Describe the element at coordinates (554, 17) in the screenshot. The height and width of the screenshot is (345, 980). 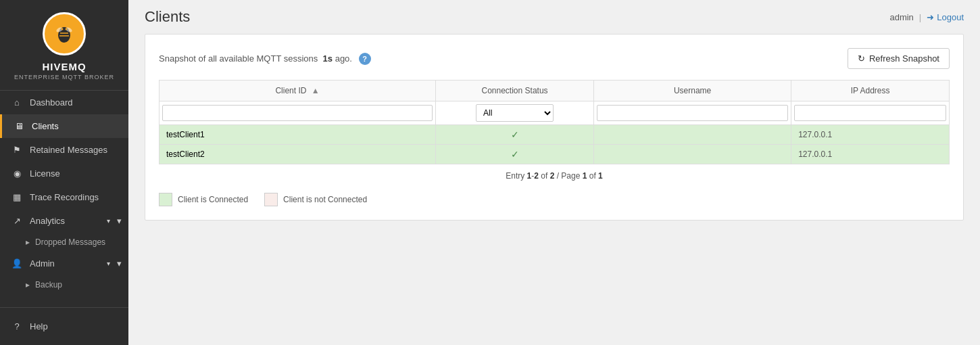
I see `top-bar: Clients admin | ➜ Logout` at that location.